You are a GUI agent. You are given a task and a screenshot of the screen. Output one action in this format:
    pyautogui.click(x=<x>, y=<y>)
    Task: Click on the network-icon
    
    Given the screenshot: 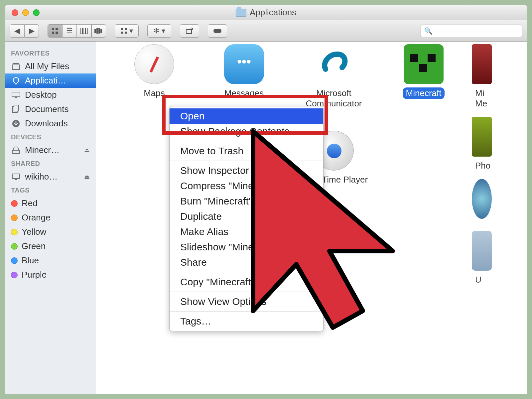 What is the action you would take?
    pyautogui.click(x=16, y=177)
    